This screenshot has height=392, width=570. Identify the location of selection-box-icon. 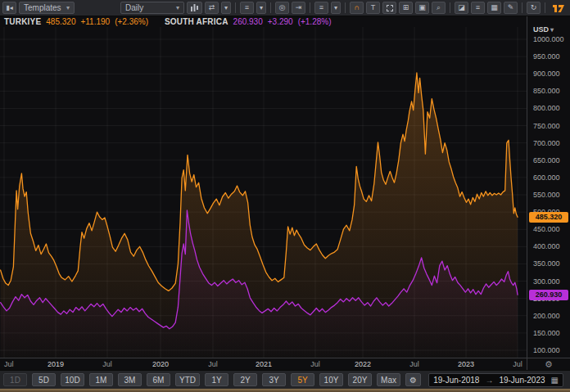
(390, 8).